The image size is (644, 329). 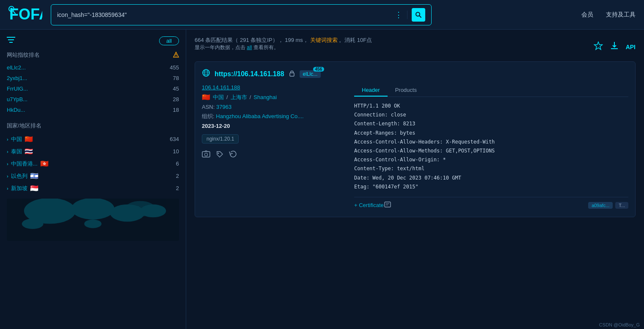 I want to click on fingerprint-item-count: 28, so click(x=176, y=99).